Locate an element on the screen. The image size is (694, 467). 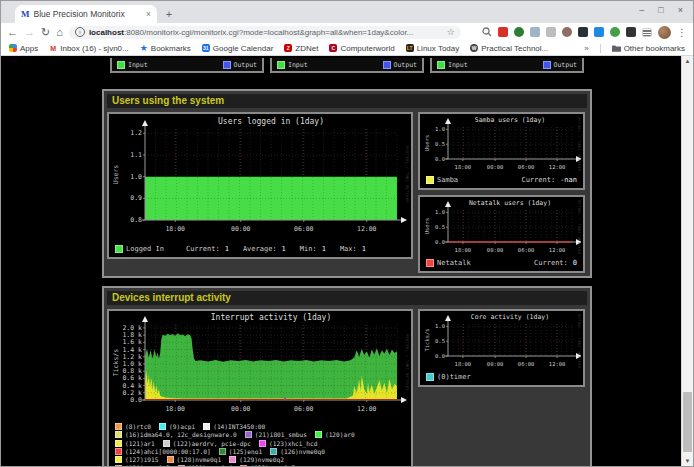
forward-icon: → is located at coordinates (30, 32).